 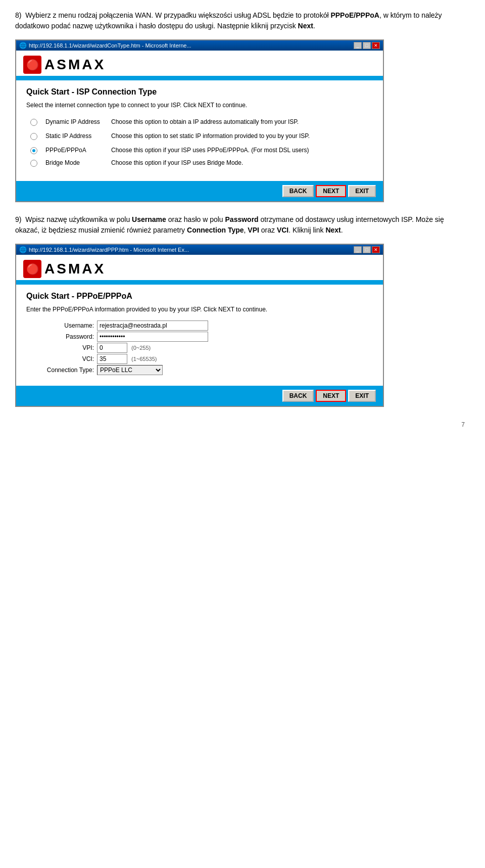 I want to click on browser-window-1: 🌐 http://192.168.1.1/wizard/wizardConTyp…, so click(x=200, y=121).